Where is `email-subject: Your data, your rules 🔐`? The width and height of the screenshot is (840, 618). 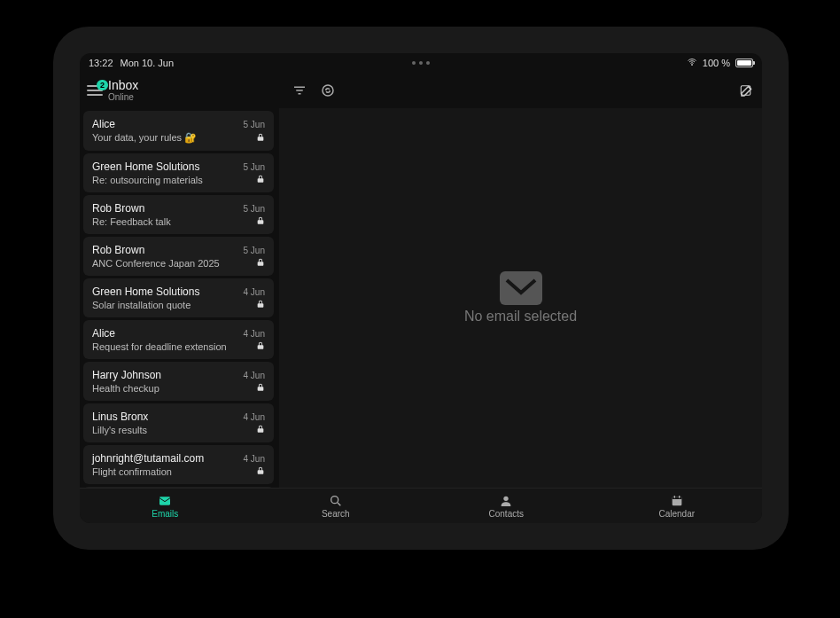
email-subject: Your data, your rules 🔐 is located at coordinates (144, 138).